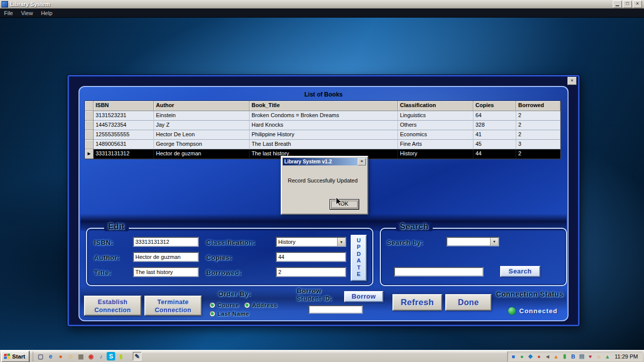 The height and width of the screenshot is (362, 644). What do you see at coordinates (436, 126) in the screenshot?
I see `grid-cell: Others` at bounding box center [436, 126].